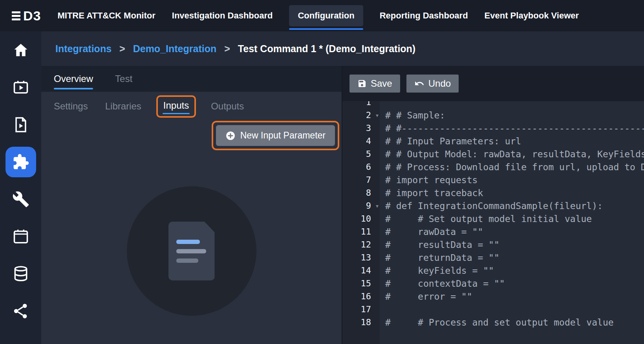 Image resolution: width=644 pixels, height=344 pixels. What do you see at coordinates (21, 125) in the screenshot?
I see `sidebar-item-playbooks` at bounding box center [21, 125].